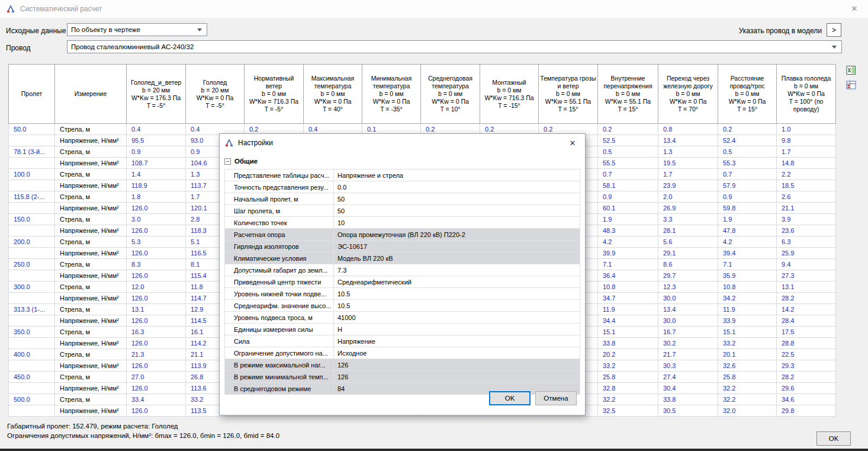  Describe the element at coordinates (457, 318) in the screenshot. I see `property-value: 41000` at that location.